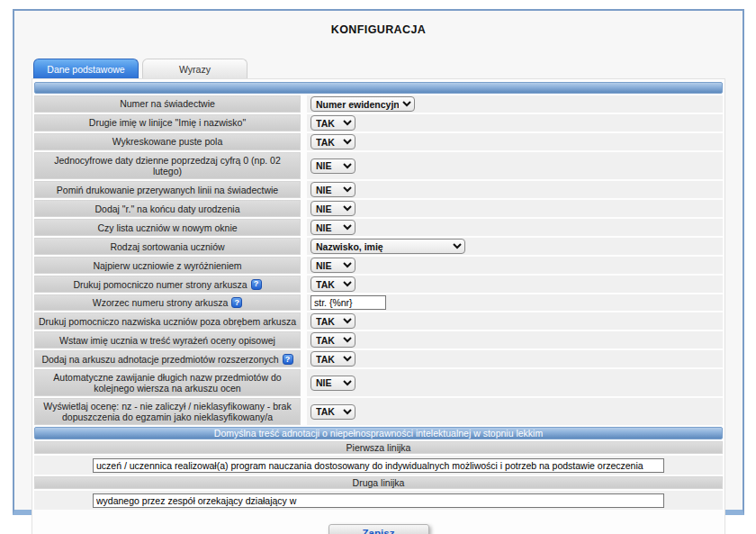 This screenshot has width=756, height=534. I want to click on setting-label: Automatyczne zawijanie długich nazw prze…, so click(167, 383).